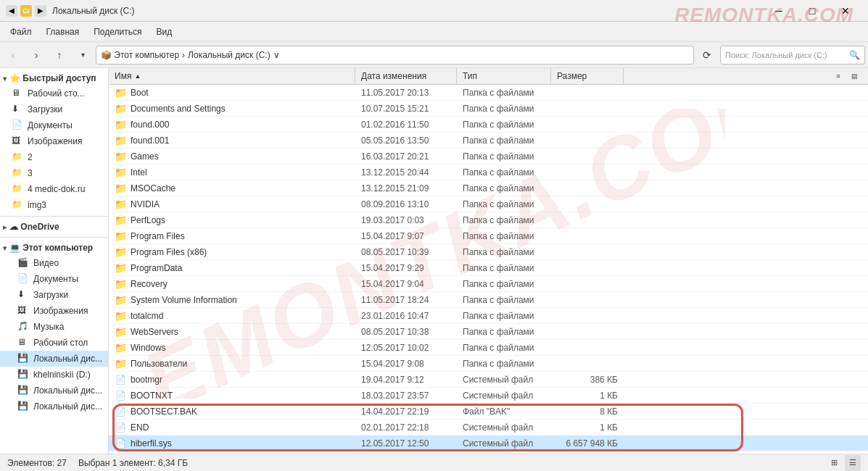  I want to click on breadcrumb-arrow: ∨, so click(277, 55).